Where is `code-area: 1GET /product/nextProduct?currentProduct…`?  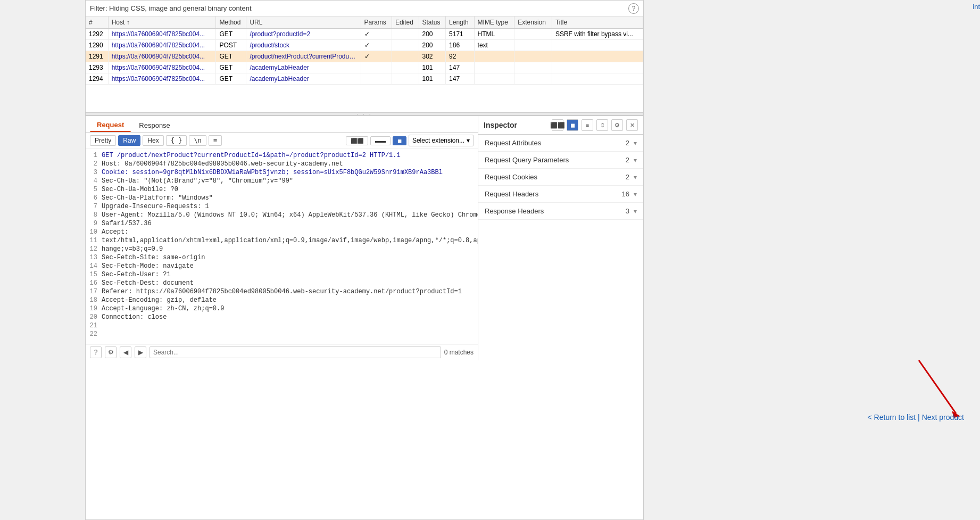
code-area: 1GET /product/nextProduct?currentProduct… is located at coordinates (282, 246).